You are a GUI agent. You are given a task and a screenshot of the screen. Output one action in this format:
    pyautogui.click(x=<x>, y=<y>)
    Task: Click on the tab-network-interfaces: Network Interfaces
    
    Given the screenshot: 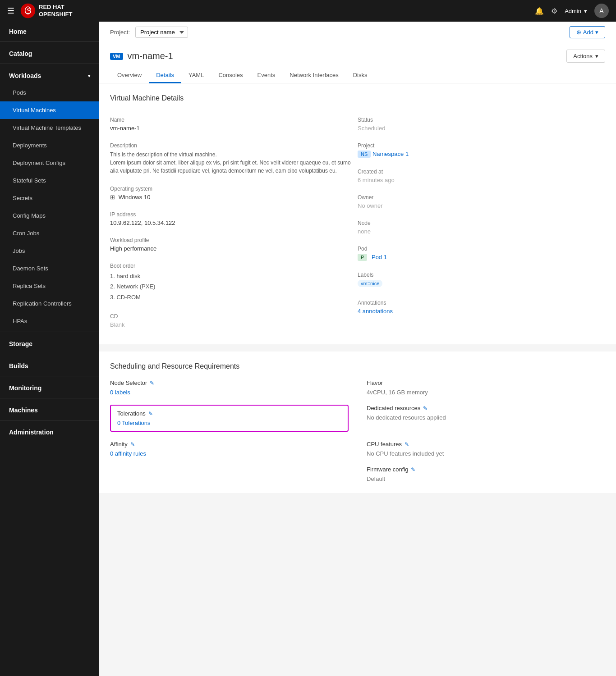 What is the action you would take?
    pyautogui.click(x=314, y=76)
    